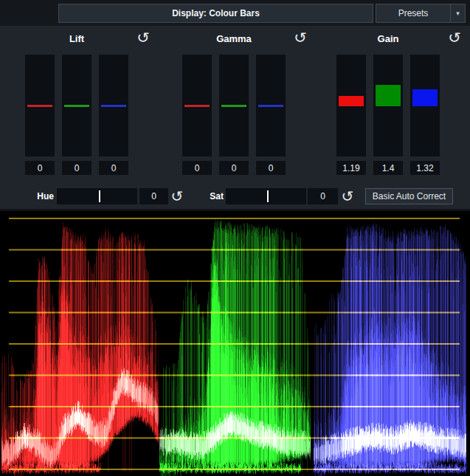  Describe the element at coordinates (455, 38) in the screenshot. I see `gain-reset-icon: ↺` at that location.